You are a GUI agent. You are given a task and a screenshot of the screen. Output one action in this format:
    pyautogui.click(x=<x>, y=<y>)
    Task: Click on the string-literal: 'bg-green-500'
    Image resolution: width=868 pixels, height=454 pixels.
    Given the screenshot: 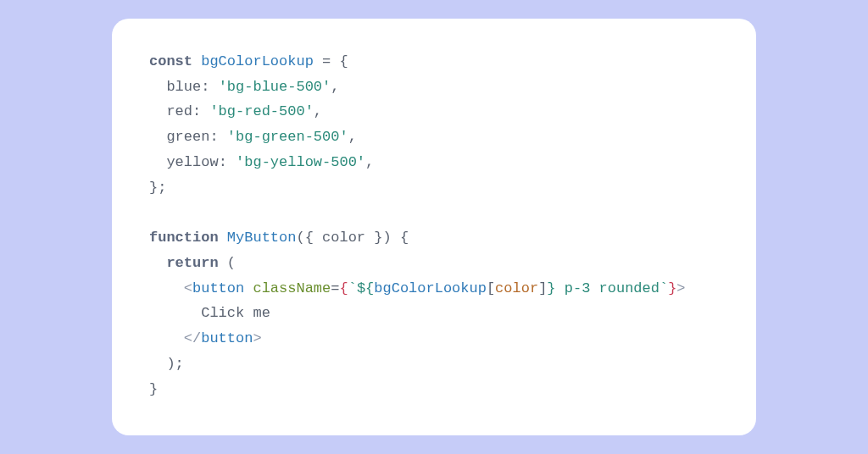 What is the action you would take?
    pyautogui.click(x=288, y=137)
    